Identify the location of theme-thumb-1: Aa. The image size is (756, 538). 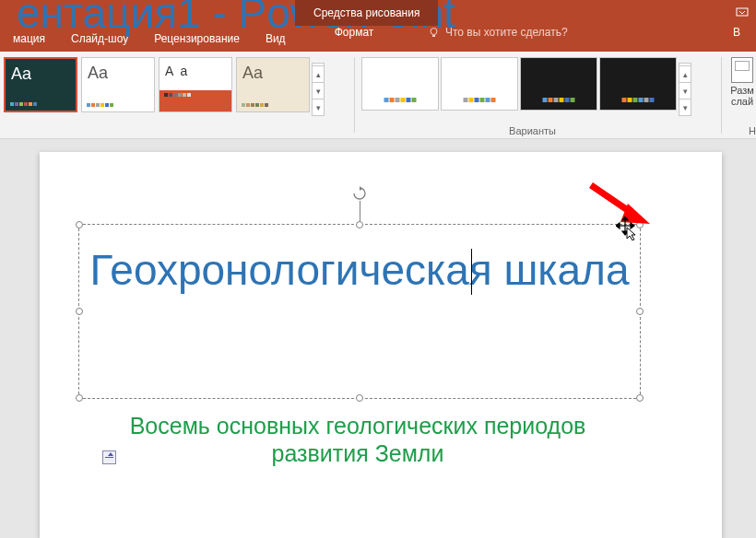
(41, 85).